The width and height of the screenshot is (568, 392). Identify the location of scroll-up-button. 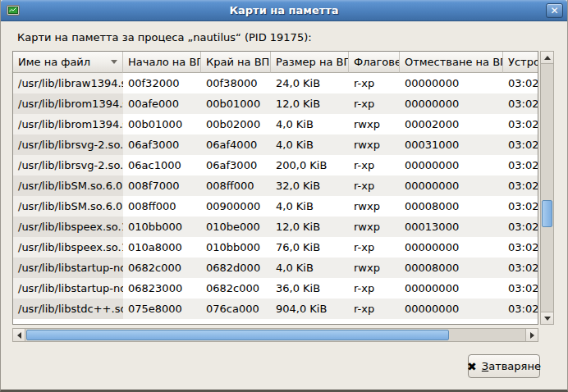
(547, 57).